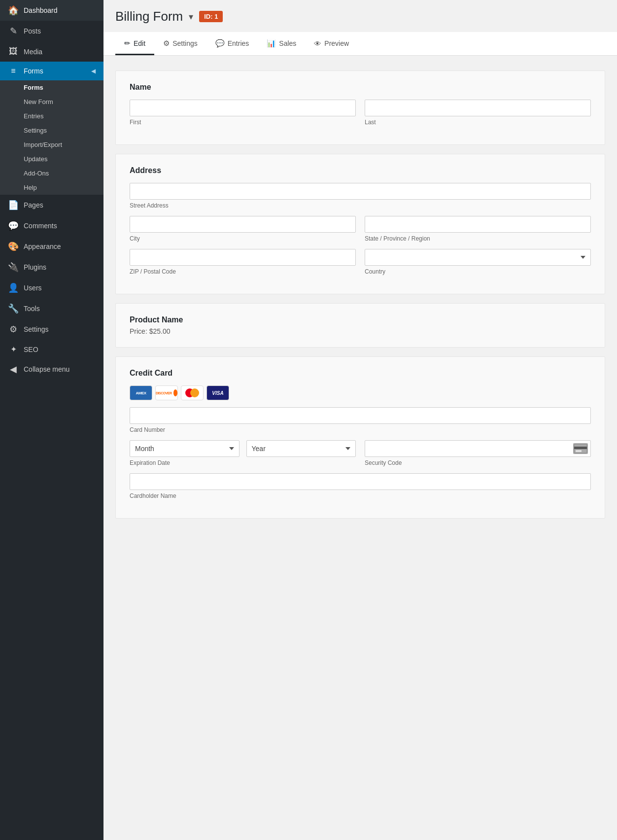 The height and width of the screenshot is (840, 617). Describe the element at coordinates (52, 10) in the screenshot. I see `sidebar-item-dashboard: 🏠 Dashboard` at that location.